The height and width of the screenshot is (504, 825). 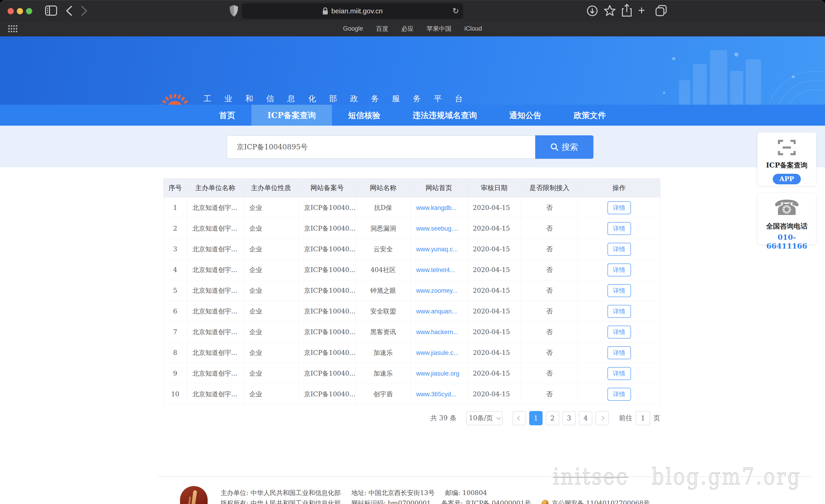 What do you see at coordinates (227, 115) in the screenshot?
I see `nav-item-1: 首页` at bounding box center [227, 115].